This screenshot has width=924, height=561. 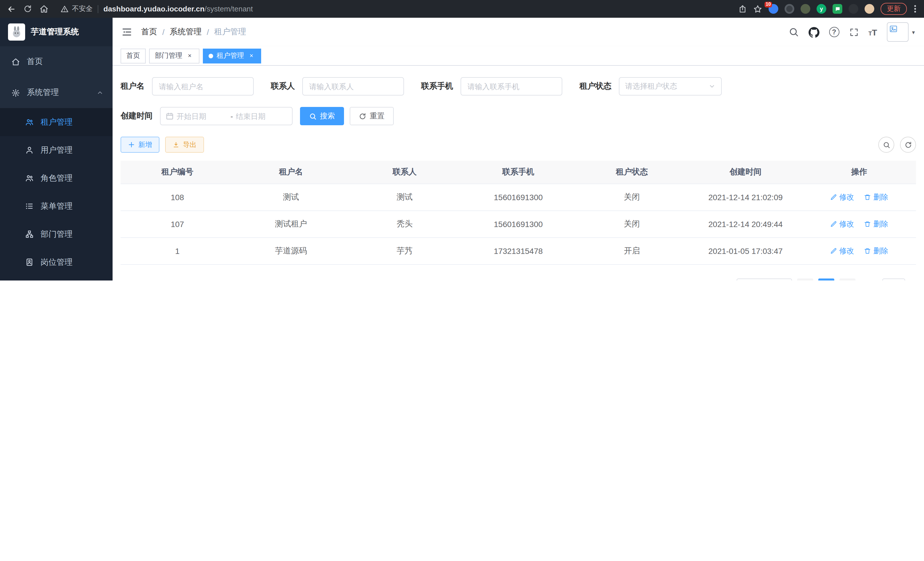 I want to click on cell-created: 2021-12-14 20:49:44, so click(x=746, y=224).